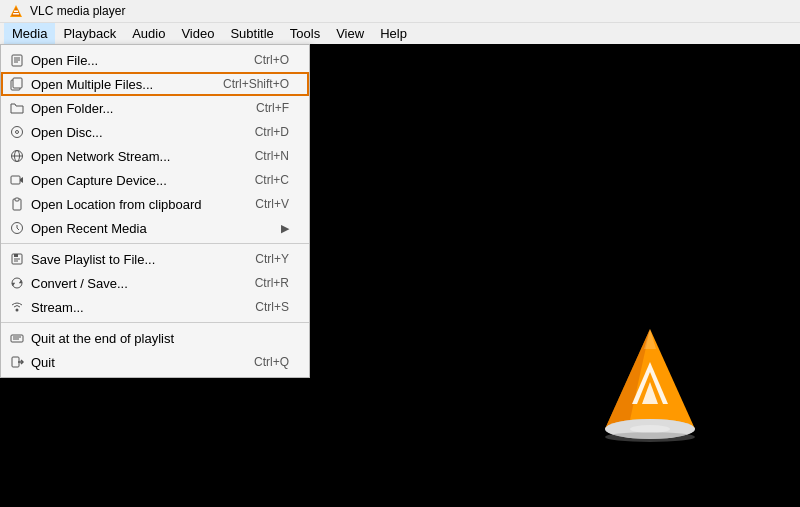 Image resolution: width=800 pixels, height=507 pixels. I want to click on title-bar-text: VLC media player, so click(78, 11).